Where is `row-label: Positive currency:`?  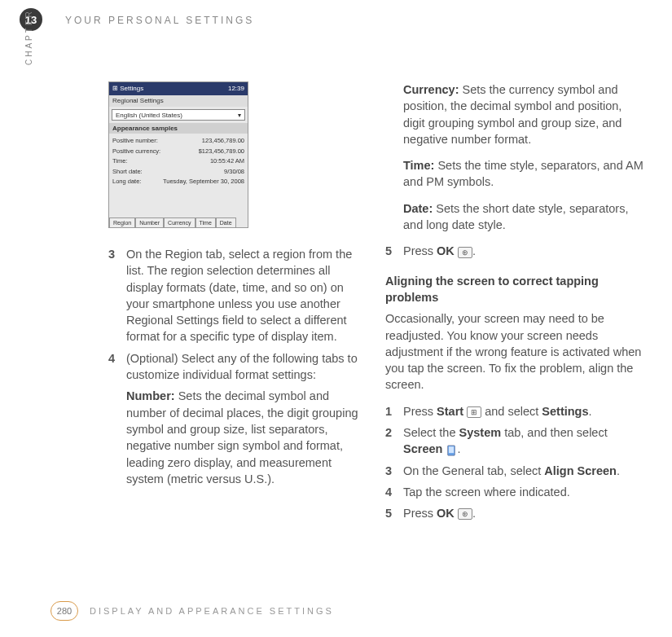 row-label: Positive currency: is located at coordinates (137, 152).